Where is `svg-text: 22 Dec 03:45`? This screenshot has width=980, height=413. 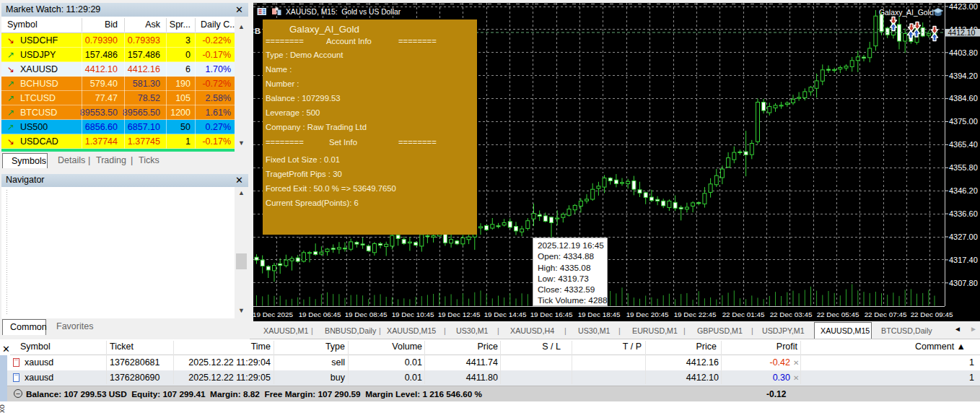 svg-text: 22 Dec 03:45 is located at coordinates (791, 315).